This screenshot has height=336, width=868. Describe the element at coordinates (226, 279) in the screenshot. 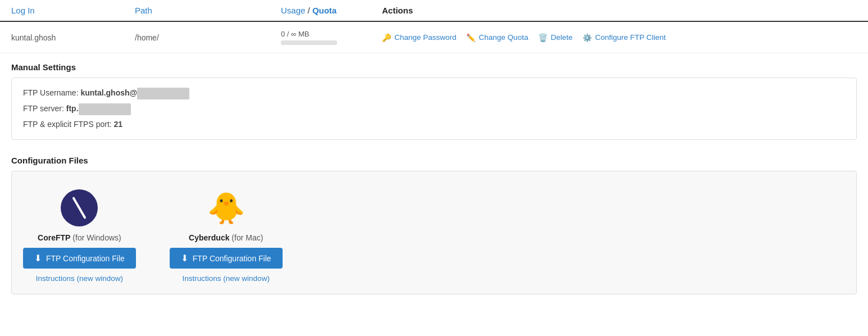

I see `cyberduck-instructions-link: Instructions (new window)` at that location.